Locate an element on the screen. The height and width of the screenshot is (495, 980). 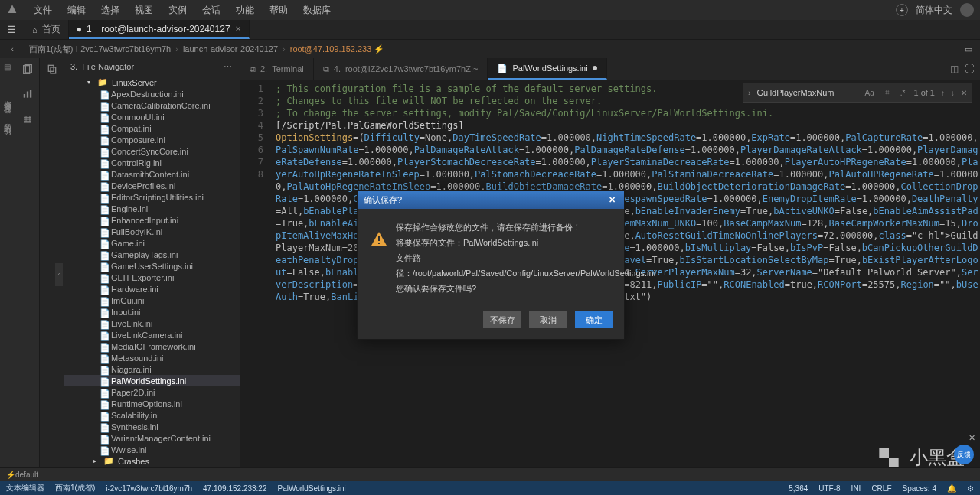
tree-item: 📄ControlRig.ini is located at coordinates (152, 162).